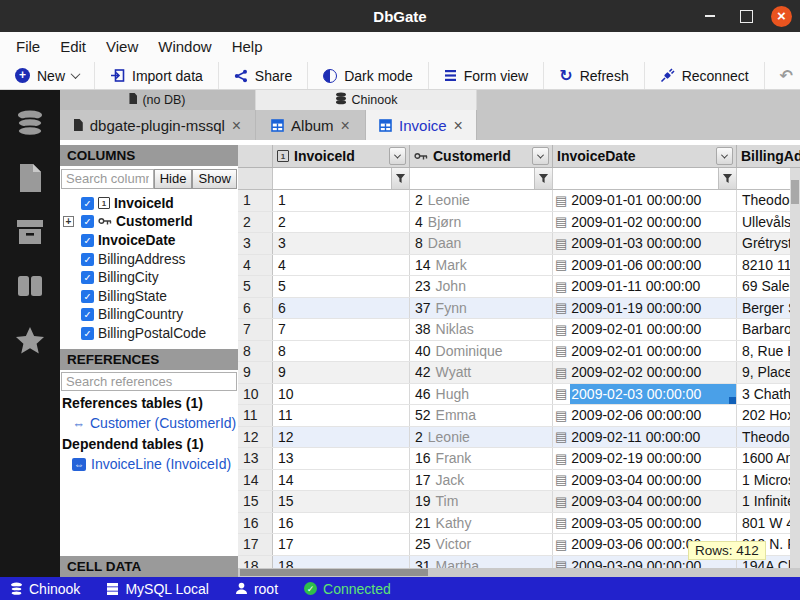 The width and height of the screenshot is (800, 600). What do you see at coordinates (482, 330) in the screenshot?
I see `cell-customerid: 38Niklas` at bounding box center [482, 330].